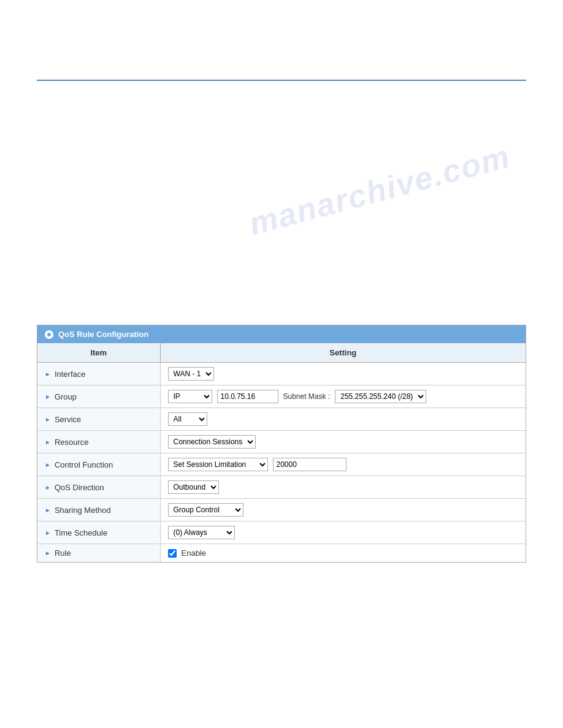  Describe the element at coordinates (282, 488) in the screenshot. I see `table-row: ►QoS DirectionOutboundInbound` at that location.